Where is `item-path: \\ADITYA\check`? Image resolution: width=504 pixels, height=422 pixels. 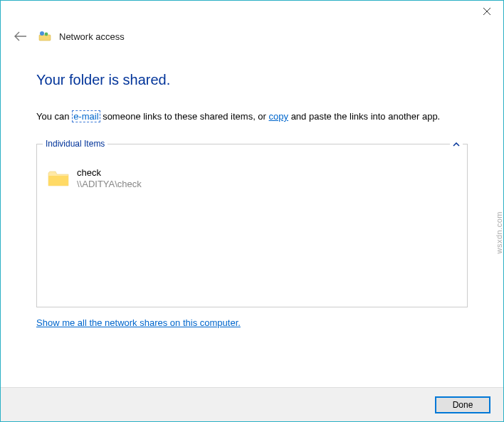 item-path: \\ADITYA\check is located at coordinates (110, 185).